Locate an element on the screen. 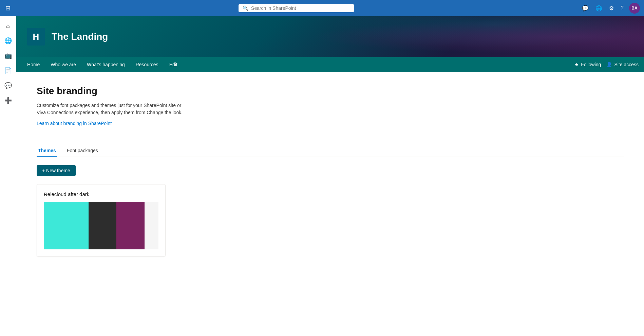 This screenshot has height=336, width=644. page-title: Site branding is located at coordinates (330, 91).